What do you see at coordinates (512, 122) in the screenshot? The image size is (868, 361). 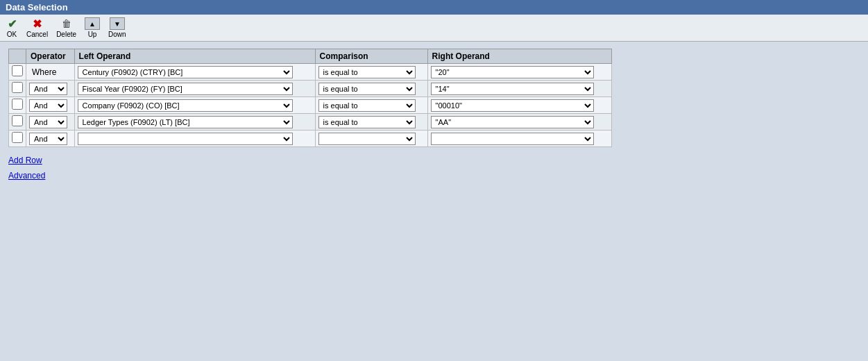 I see `right-operand-select: "AA"` at bounding box center [512, 122].